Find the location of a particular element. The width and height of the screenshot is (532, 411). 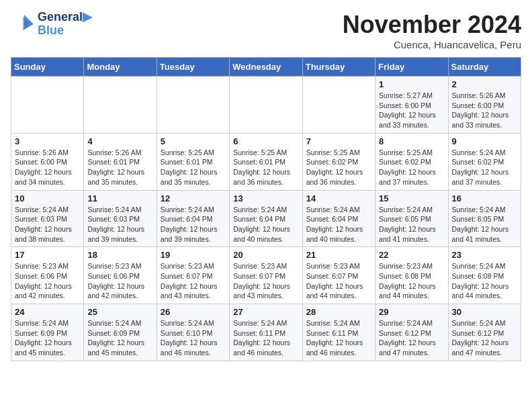

day-info: Sunrise: 5:24 AM Sunset: 6:08 PM Dayligh… is located at coordinates (485, 281).